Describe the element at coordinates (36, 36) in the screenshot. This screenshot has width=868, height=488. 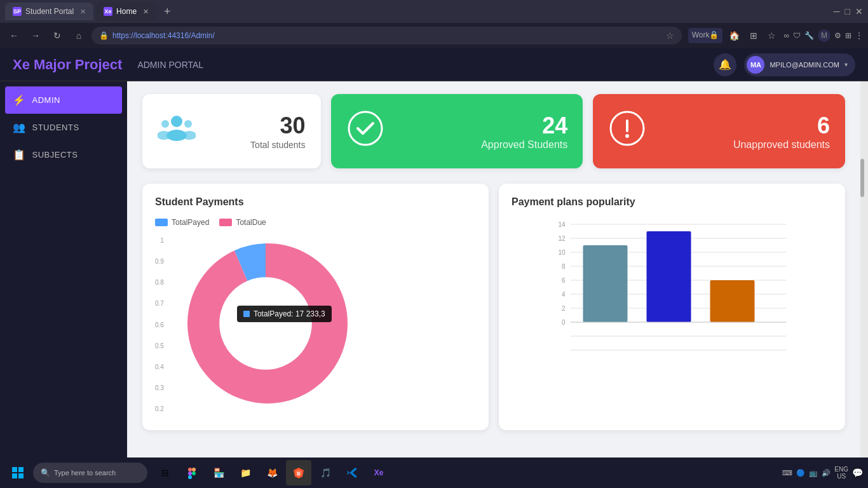
I see `forward-button: →` at that location.